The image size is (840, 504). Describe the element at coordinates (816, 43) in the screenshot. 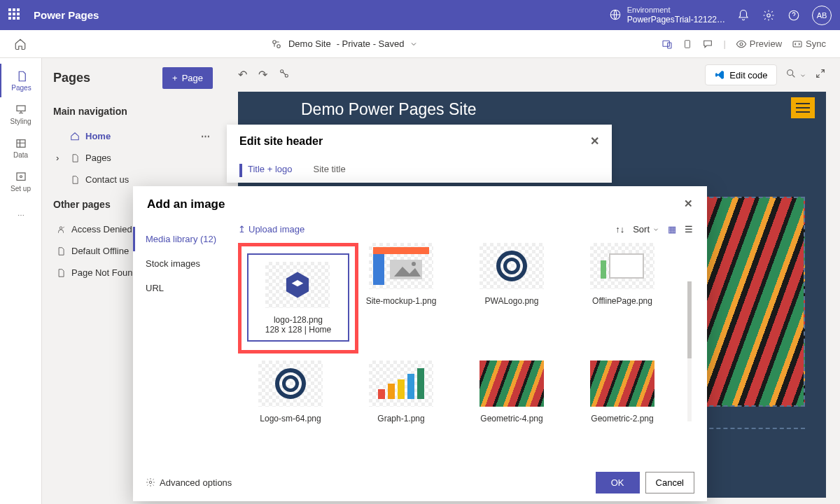

I see `sync-label: Sync` at that location.